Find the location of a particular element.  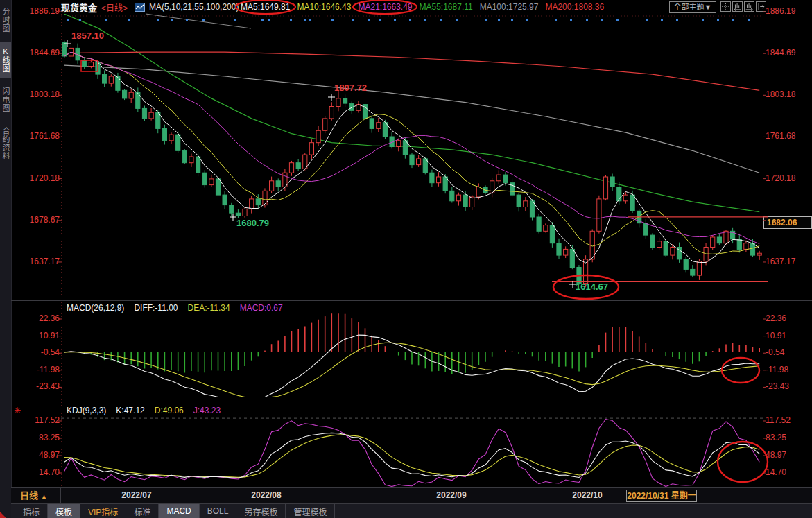

sidebar-divider is located at coordinates (11, 259).